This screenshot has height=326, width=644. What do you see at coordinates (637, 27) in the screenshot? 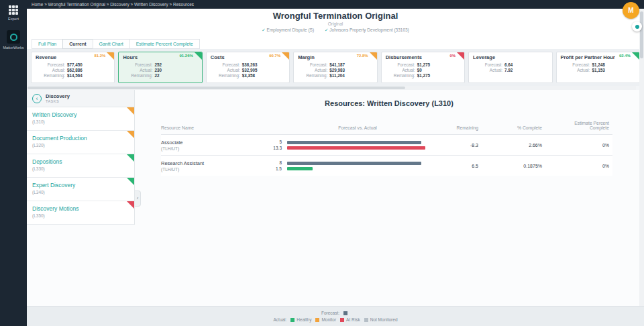
I see `help-dot-icon` at bounding box center [637, 27].